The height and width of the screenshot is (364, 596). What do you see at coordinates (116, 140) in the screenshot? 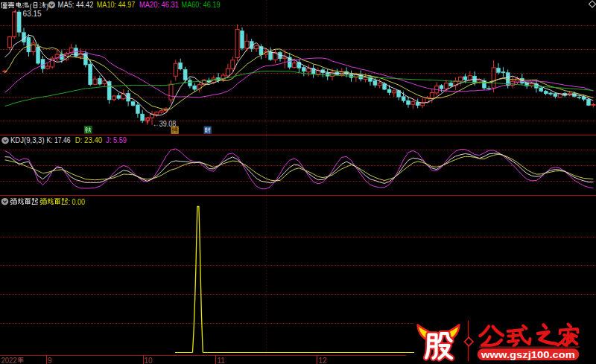
I see `svg-text: J: 5.59` at bounding box center [116, 140].